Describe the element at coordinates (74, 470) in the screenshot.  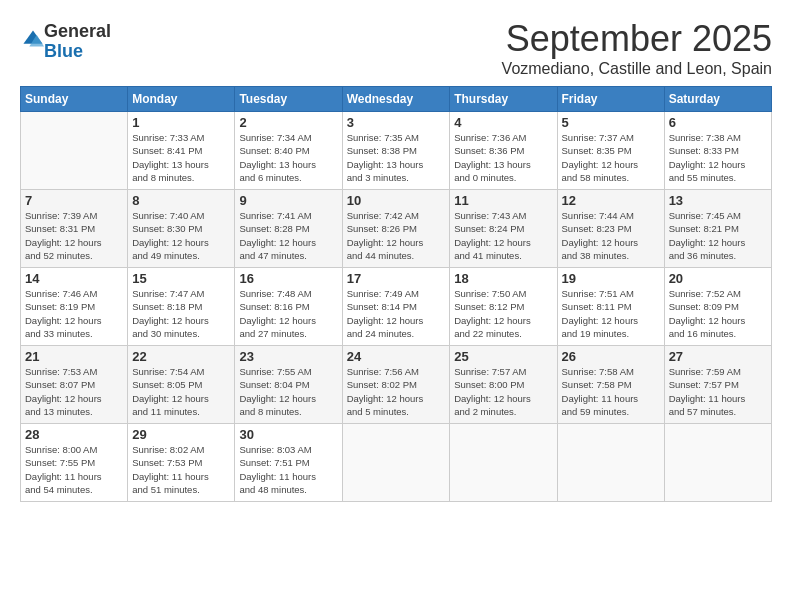
I see `day-info: Sunrise: 8:00 AM Sunset: 7:55 PM Dayligh…` at that location.